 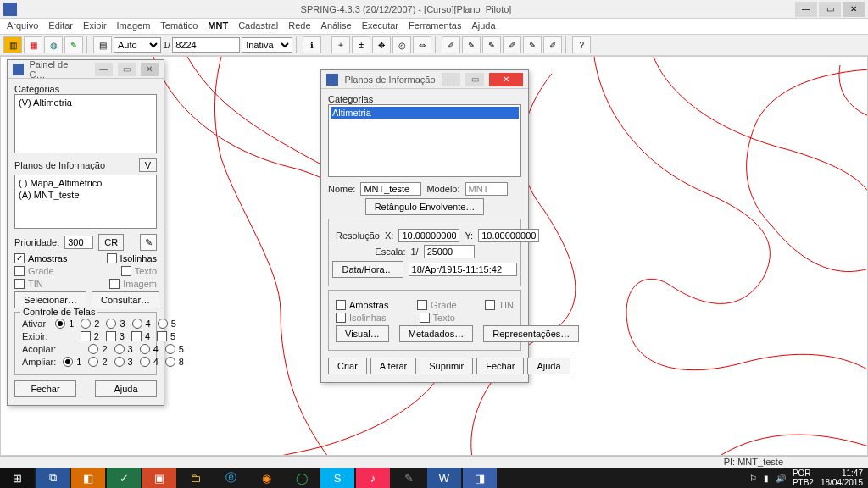 I want to click on task-skype-icon: S, so click(x=337, y=478).